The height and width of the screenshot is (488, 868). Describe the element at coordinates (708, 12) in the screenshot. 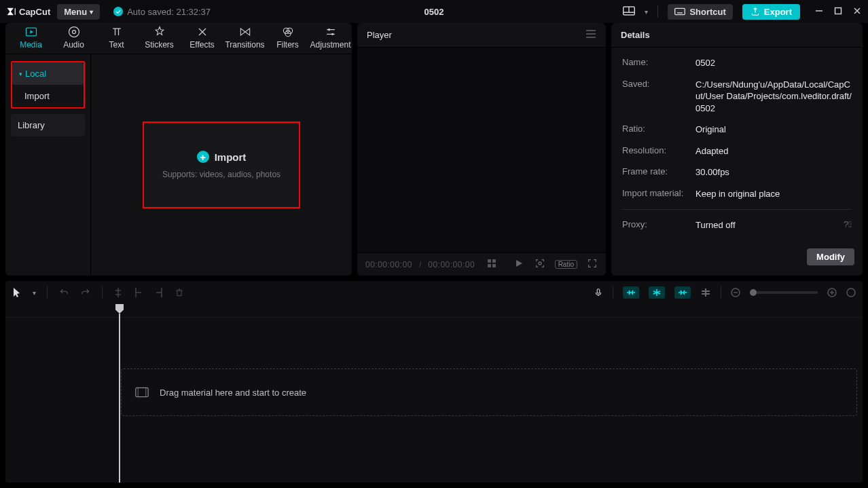

I see `shortcut-label: Shortcut` at that location.